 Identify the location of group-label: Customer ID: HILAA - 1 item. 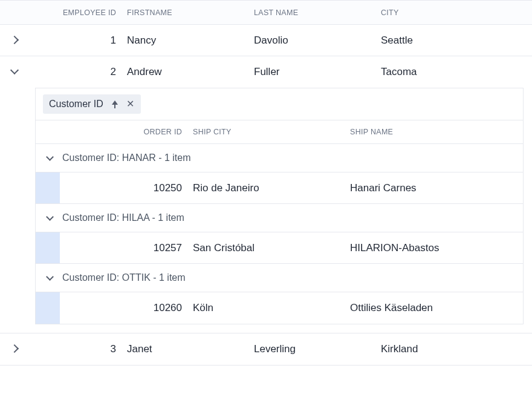
(123, 218).